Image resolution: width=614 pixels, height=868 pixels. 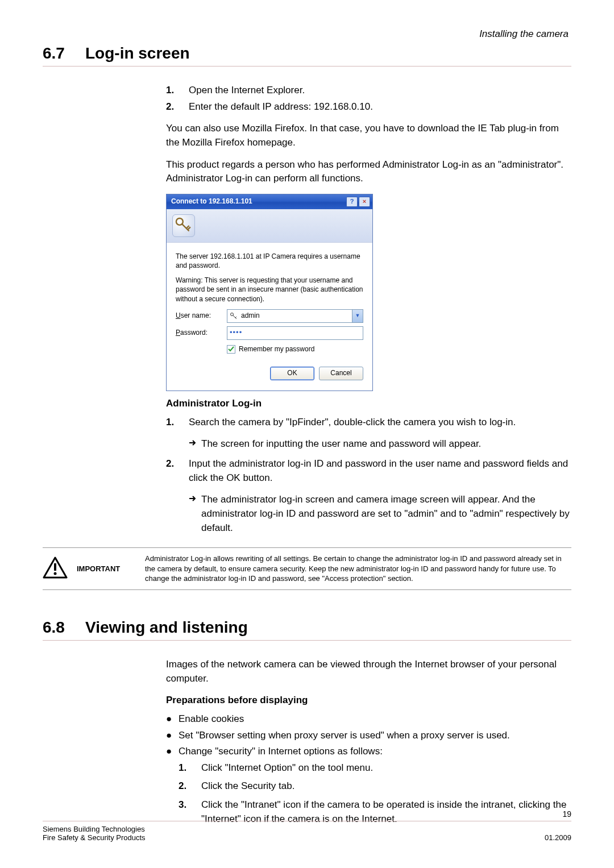 I want to click on close-icon: ×, so click(x=364, y=202).